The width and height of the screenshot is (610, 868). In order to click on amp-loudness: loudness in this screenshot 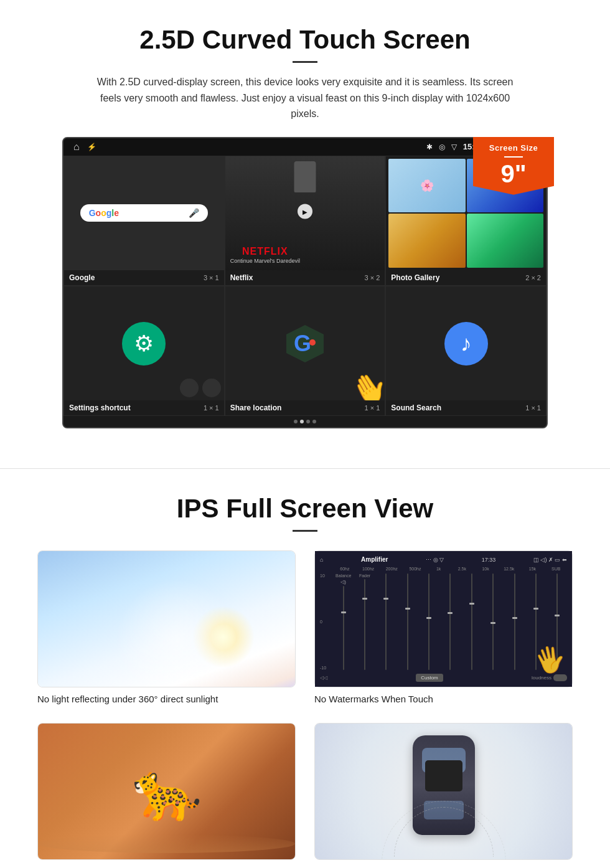, I will do `click(549, 677)`.